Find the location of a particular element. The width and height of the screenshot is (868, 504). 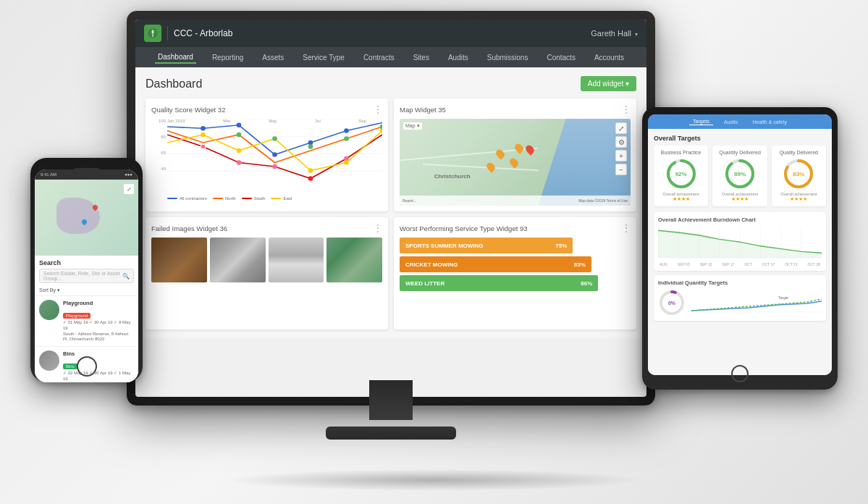

phone-item-detail-2: ✓ 02 May 19 ✓ 30 Apr 19 ✓ 1 May 19 is located at coordinates (98, 377).